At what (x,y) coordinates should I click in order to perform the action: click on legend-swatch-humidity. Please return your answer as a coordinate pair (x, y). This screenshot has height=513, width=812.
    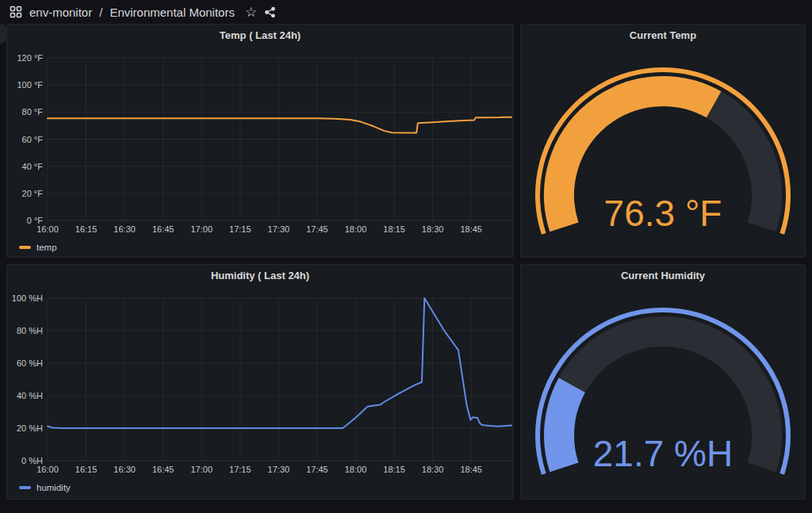
    Looking at the image, I should click on (25, 488).